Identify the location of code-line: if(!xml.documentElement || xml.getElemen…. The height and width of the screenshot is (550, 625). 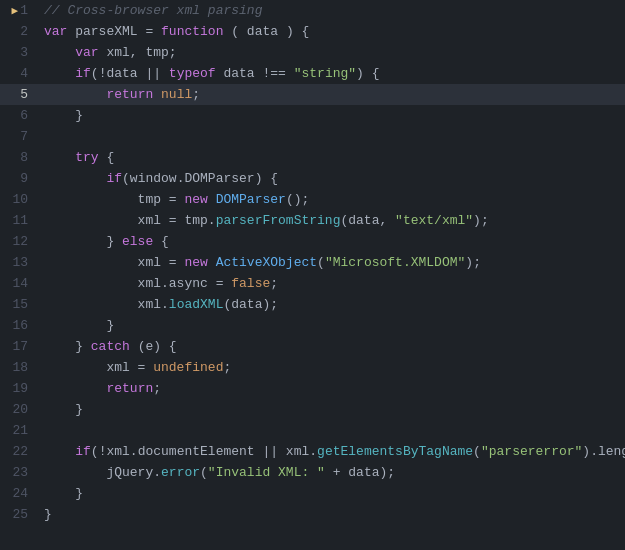
(330, 452).